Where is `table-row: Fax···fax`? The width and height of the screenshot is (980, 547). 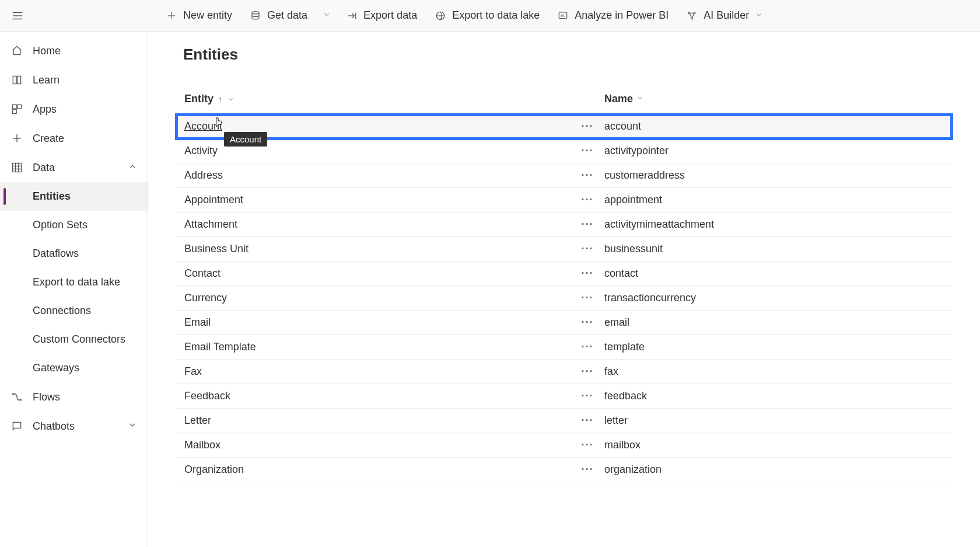 table-row: Fax···fax is located at coordinates (564, 372).